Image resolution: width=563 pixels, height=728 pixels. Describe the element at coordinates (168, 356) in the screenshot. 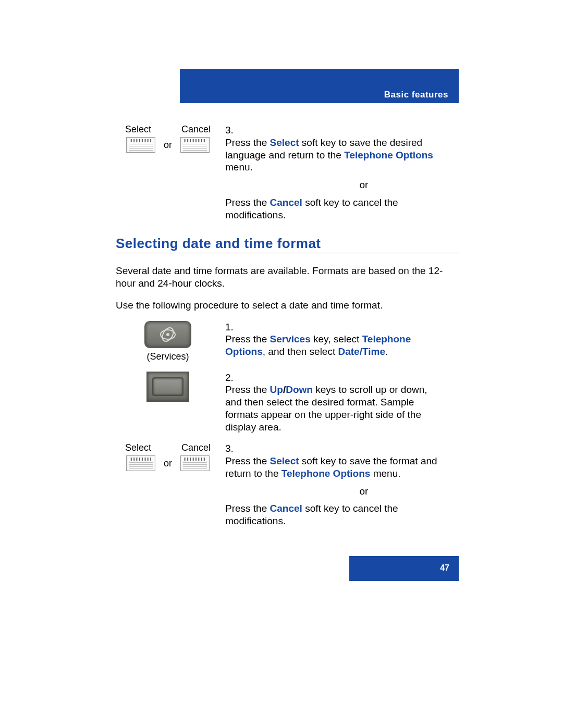

I see `services-key-caption: (Services)` at that location.